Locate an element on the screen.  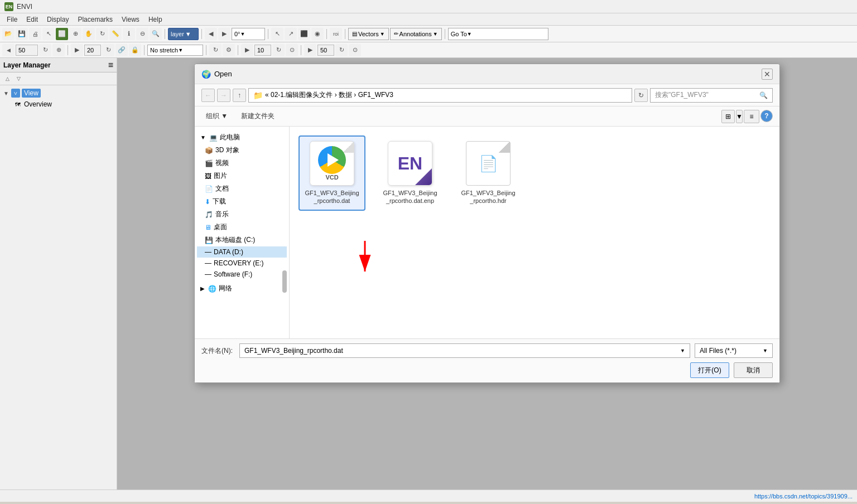
dialog-close-button: ✕ is located at coordinates (767, 74).